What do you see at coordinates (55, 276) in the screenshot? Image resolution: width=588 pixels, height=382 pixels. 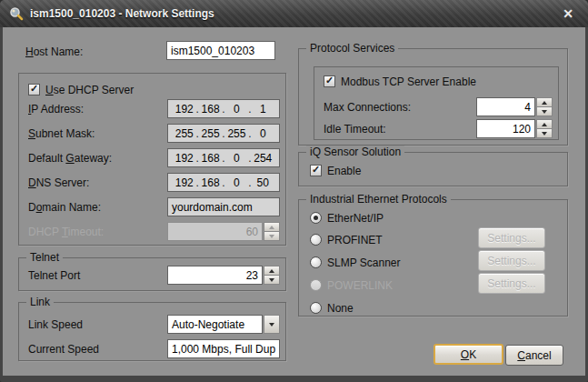 I see `telnet-port-label: Telnet Port` at bounding box center [55, 276].